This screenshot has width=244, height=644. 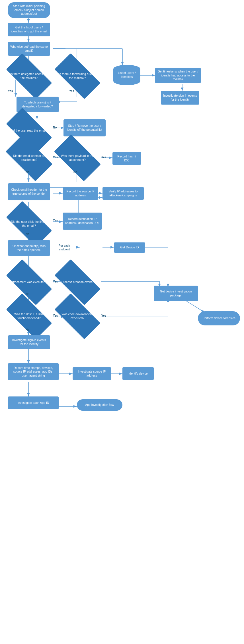 I want to click on record-timestamps-node: Record time stamps, devices, source IP a…, so click(x=33, y=372).